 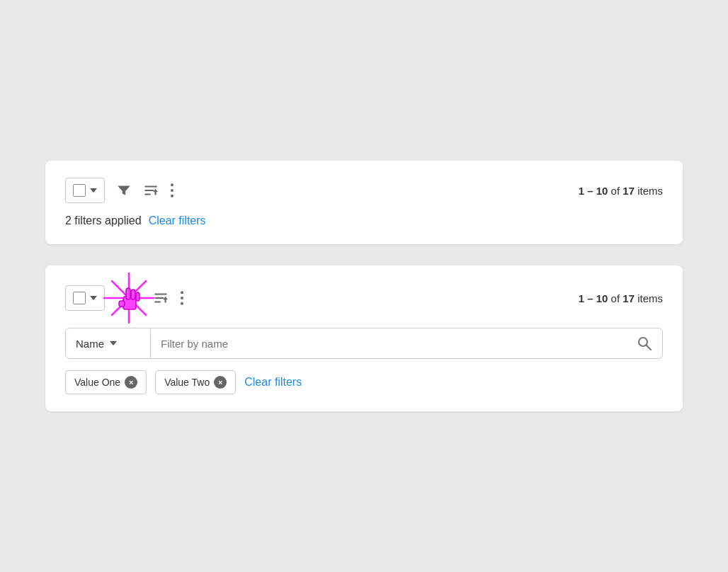 What do you see at coordinates (629, 299) in the screenshot?
I see `items-total-2: 17` at bounding box center [629, 299].